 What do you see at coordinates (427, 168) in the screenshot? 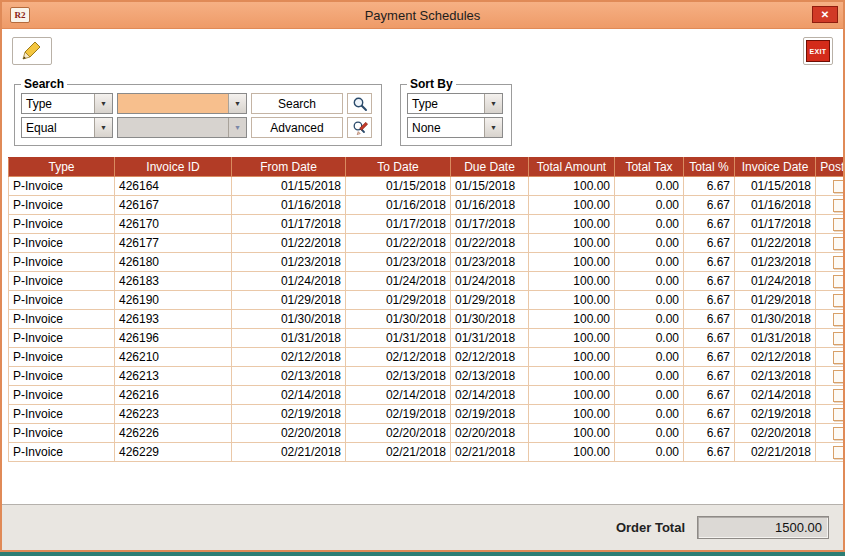
I see `table-header-row: TypeInvoice IDFrom DateTo DateDue DateTo…` at bounding box center [427, 168].